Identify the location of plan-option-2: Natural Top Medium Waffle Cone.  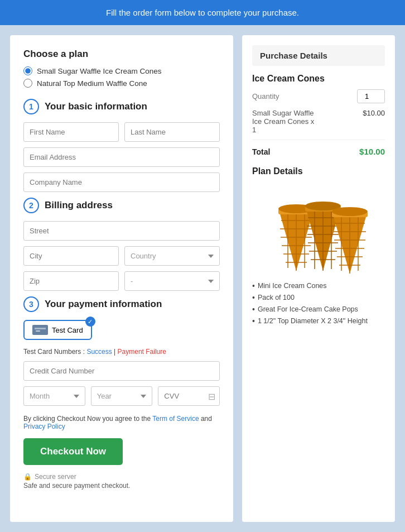
(122, 83).